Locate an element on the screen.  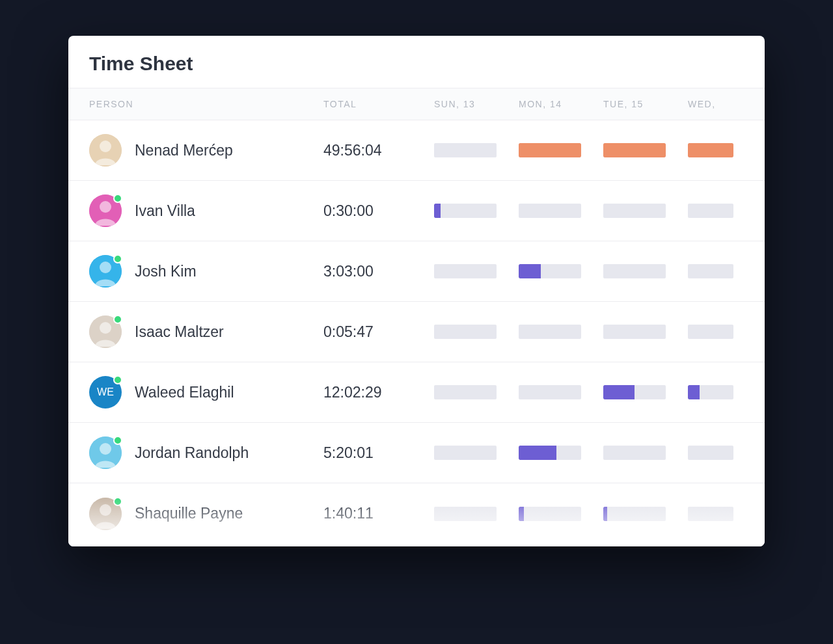
table-row: WEWaleed Elaghil12:02:29 is located at coordinates (416, 393).